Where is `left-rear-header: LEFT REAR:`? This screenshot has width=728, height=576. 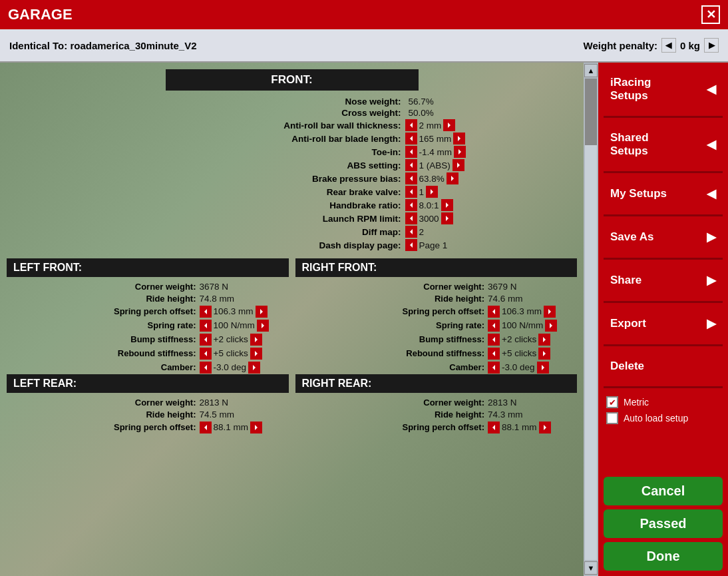
left-rear-header: LEFT REAR: is located at coordinates (148, 384).